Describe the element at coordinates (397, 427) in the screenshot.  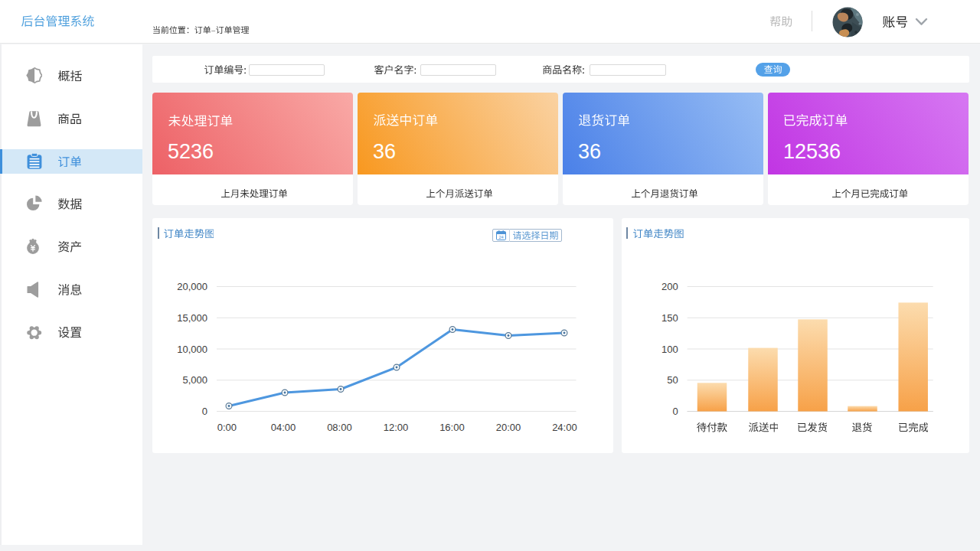
I see `svg-text: 12:00` at that location.